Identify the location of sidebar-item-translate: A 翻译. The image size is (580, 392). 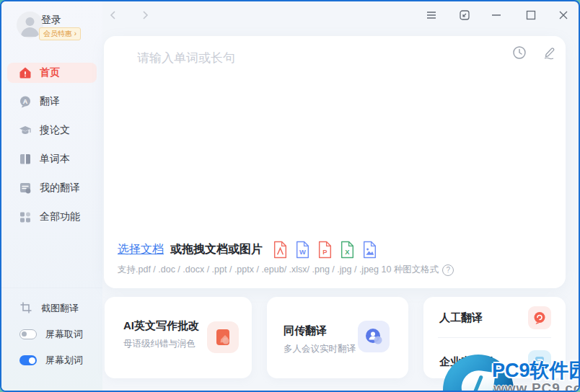
(52, 102).